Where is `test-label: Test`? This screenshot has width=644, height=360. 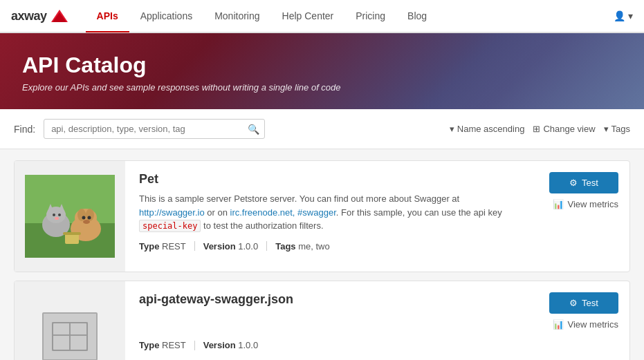
test-label: Test is located at coordinates (590, 182).